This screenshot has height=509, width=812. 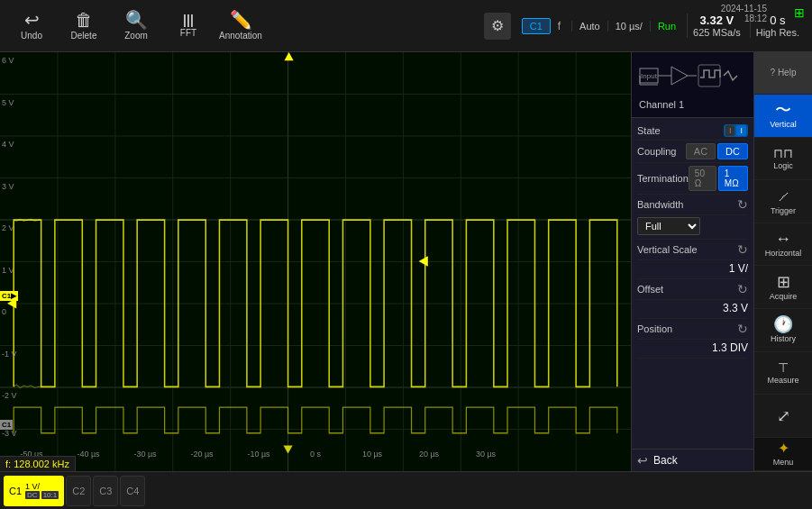 I want to click on ac-button: AC, so click(x=701, y=151).